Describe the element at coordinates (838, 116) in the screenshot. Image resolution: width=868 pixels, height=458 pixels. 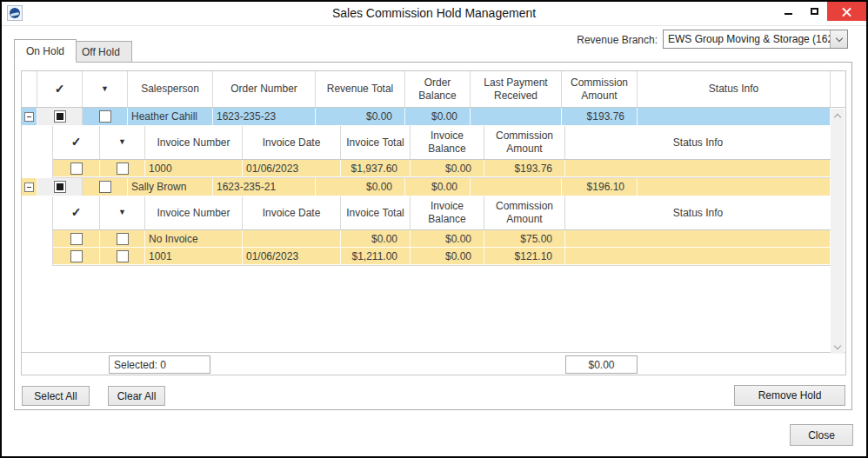
I see `scroll-up-button` at that location.